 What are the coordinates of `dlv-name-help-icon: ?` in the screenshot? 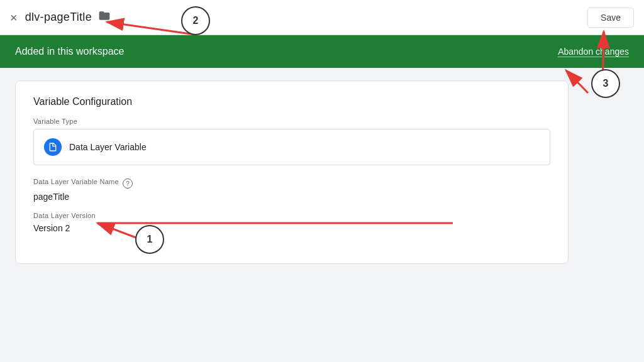 It's located at (128, 184).